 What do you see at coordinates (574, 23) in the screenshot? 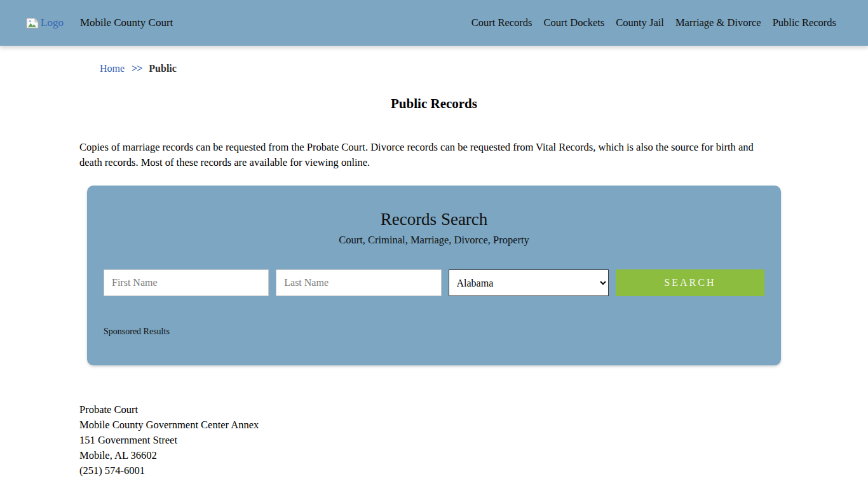
I see `nav-court-dockets: Court Dockets` at bounding box center [574, 23].